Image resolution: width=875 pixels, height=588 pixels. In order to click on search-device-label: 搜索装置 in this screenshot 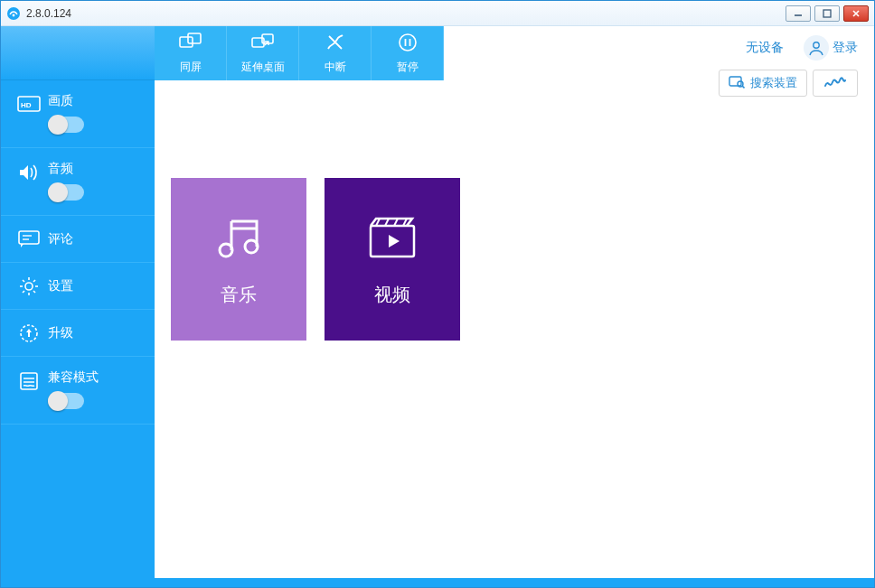, I will do `click(774, 83)`.